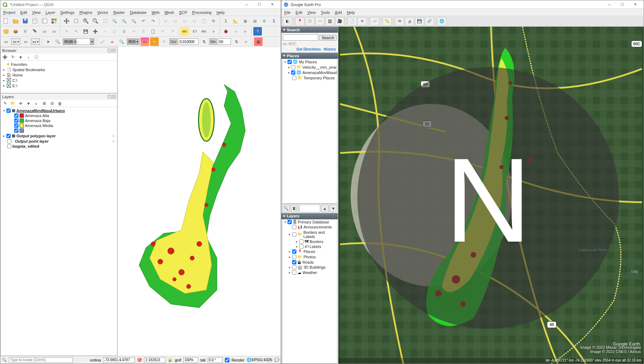  Describe the element at coordinates (119, 360) in the screenshot. I see `coord-input` at that location.